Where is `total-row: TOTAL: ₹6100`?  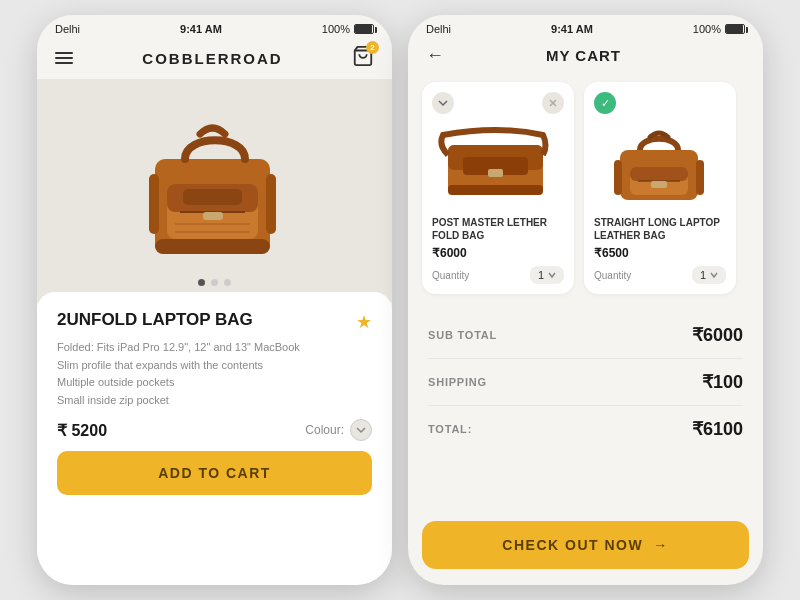
total-row: TOTAL: ₹6100 is located at coordinates (586, 429).